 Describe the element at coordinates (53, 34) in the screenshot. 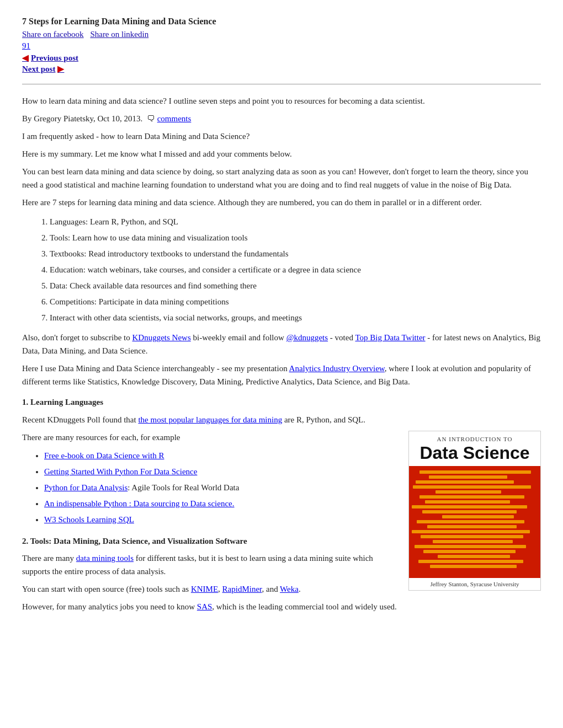

I see `share-facebook: Share on facebook` at that location.